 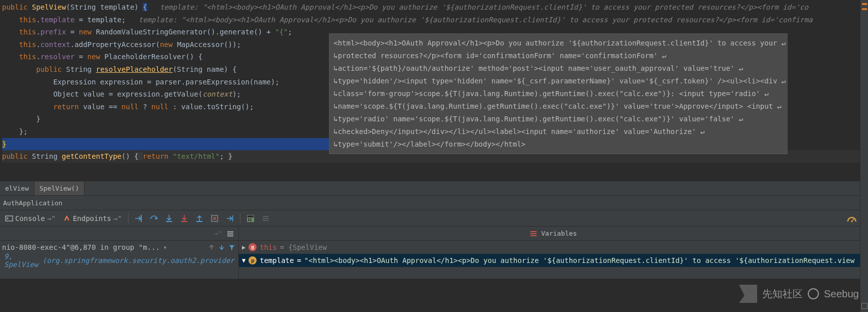 I want to click on variable-row: ▶ ≡ this = {SpelView, so click(x=554, y=247).